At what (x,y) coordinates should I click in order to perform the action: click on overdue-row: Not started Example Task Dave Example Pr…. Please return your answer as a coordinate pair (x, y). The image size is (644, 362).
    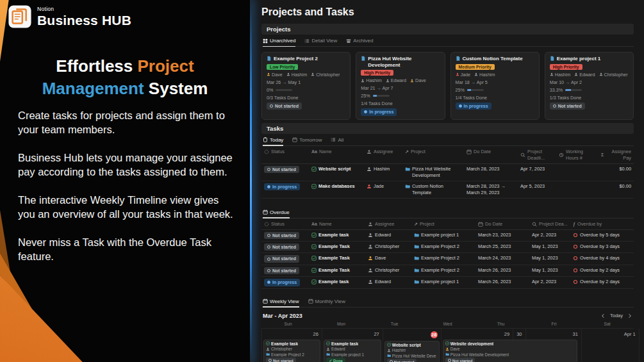
    Looking at the image, I should click on (447, 259).